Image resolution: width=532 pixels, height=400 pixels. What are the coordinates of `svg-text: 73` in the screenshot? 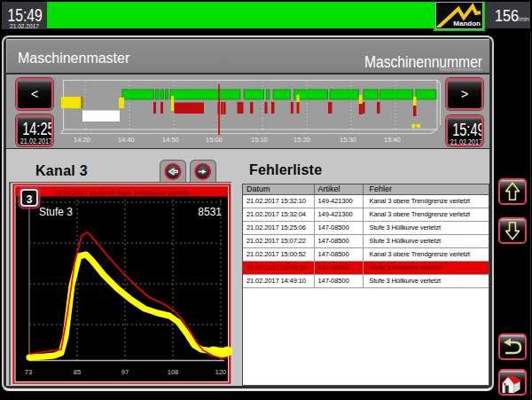 It's located at (28, 373).